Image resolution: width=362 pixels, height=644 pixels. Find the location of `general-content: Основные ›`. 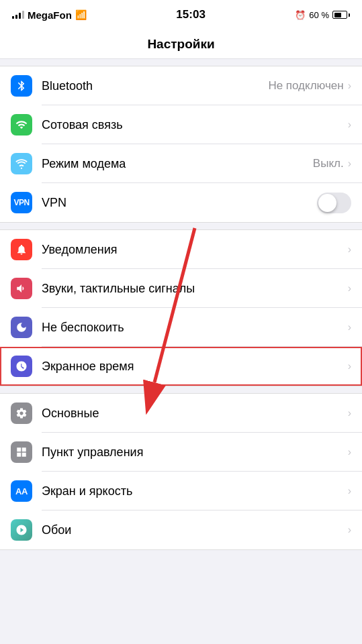

general-content: Основные › is located at coordinates (196, 413).